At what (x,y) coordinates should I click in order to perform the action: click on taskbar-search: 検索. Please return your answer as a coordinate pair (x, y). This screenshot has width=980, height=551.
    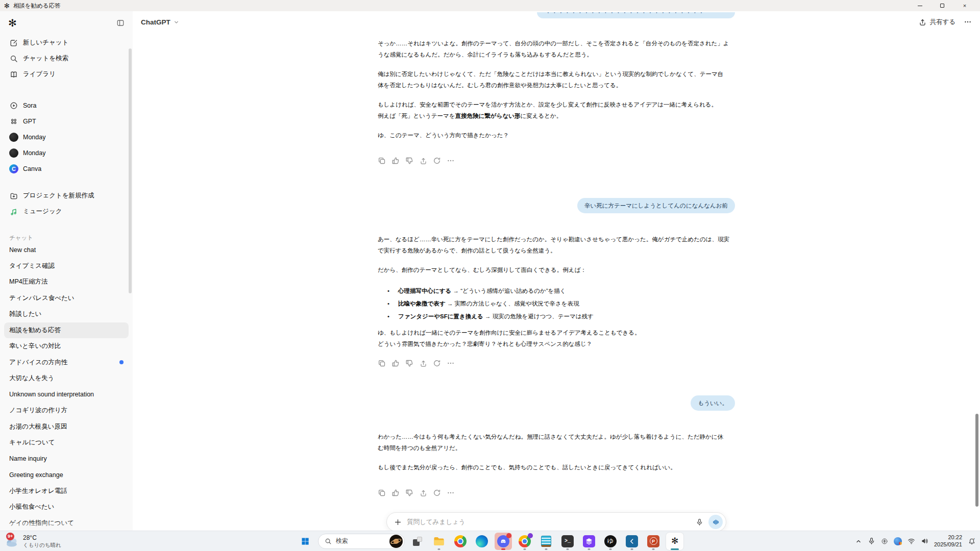
    Looking at the image, I should click on (361, 541).